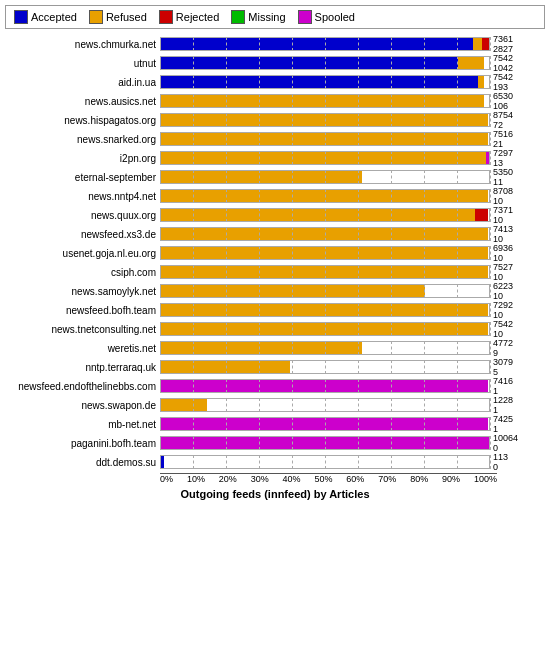 This screenshot has height=655, width=550. Describe the element at coordinates (503, 310) in the screenshot. I see `bar-value: 729210` at that location.